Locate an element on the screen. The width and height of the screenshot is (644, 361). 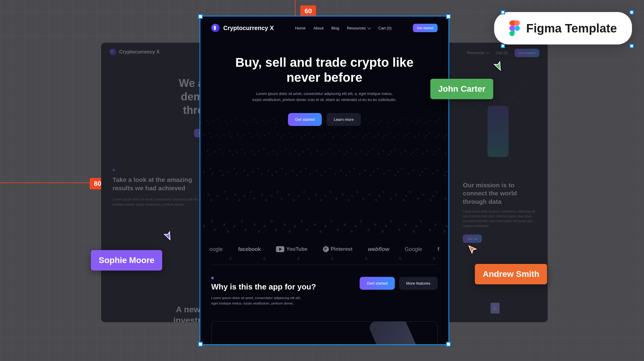
bg-right-nav-resources: Resources is located at coordinates (478, 53).